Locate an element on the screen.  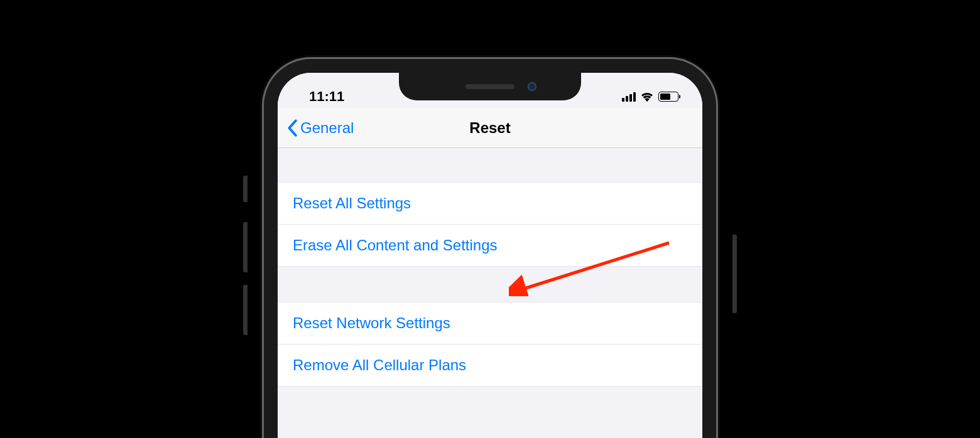
volume-down-button is located at coordinates (245, 310).